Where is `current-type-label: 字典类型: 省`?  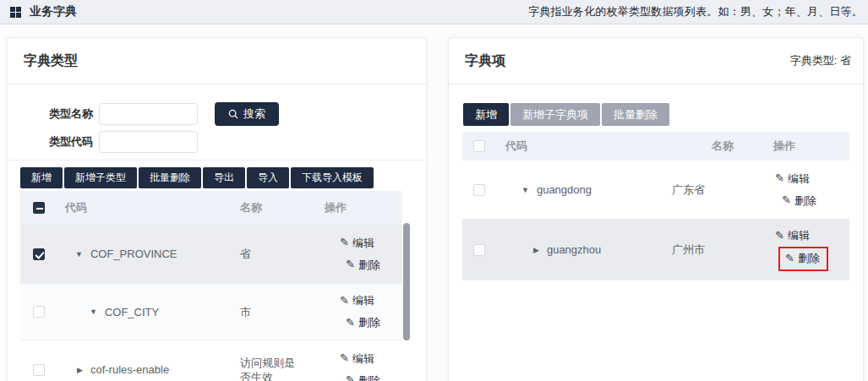
current-type-label: 字典类型: 省 is located at coordinates (821, 61).